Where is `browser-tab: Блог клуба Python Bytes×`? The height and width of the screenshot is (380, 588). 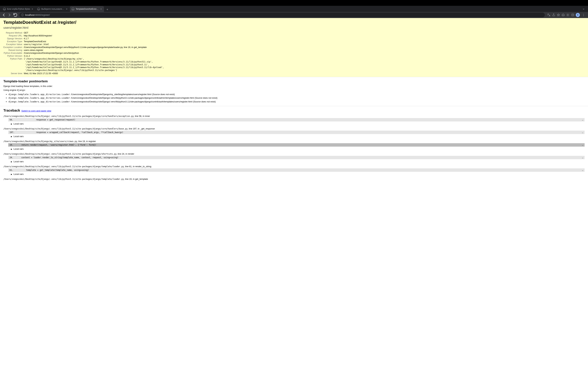 browser-tab: Блог клуба Python Bytes× is located at coordinates (18, 9).